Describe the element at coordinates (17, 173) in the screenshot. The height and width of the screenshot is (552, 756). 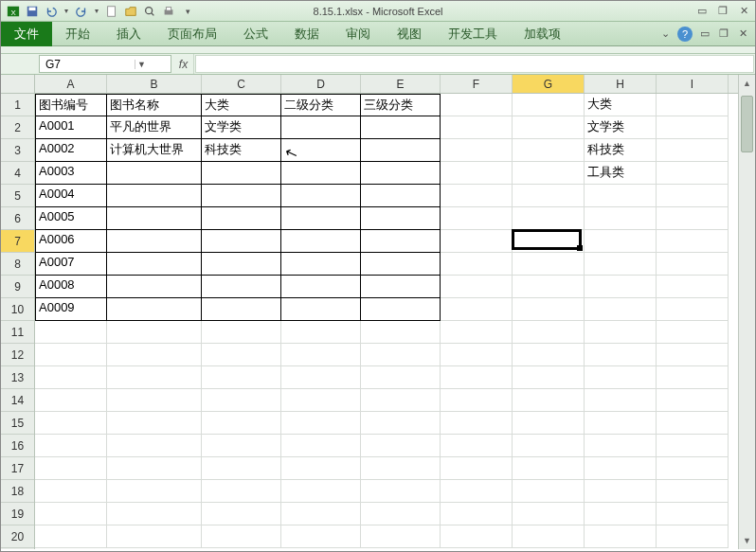
I see `row-header-4: 4` at that location.